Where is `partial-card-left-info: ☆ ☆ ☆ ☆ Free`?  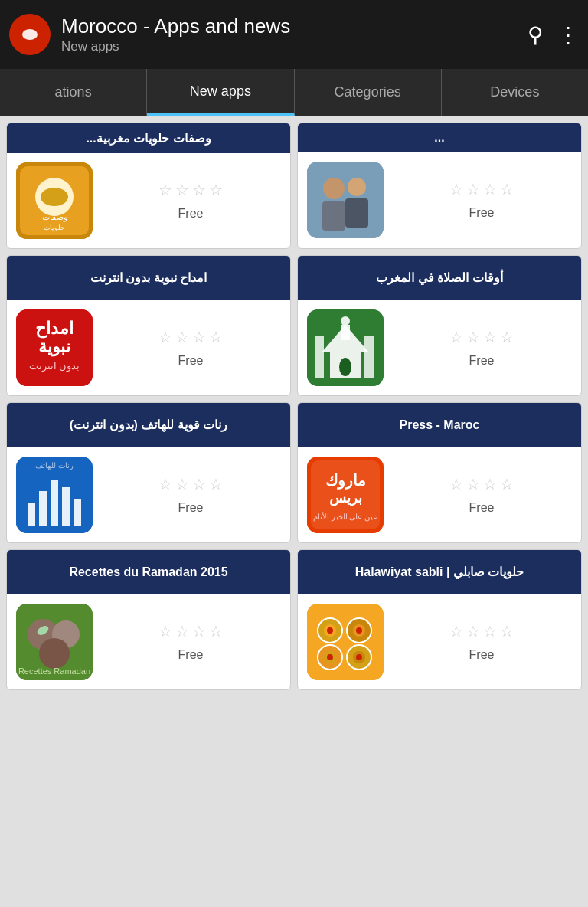 partial-card-left-info: ☆ ☆ ☆ ☆ Free is located at coordinates (191, 201).